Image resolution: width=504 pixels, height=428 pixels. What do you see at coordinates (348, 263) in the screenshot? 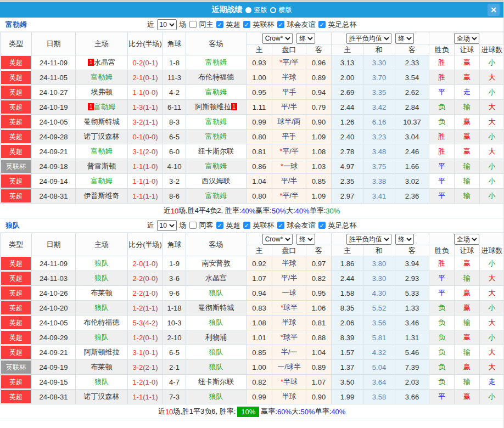
I see `cell-avg-home: 1.86` at bounding box center [348, 263].